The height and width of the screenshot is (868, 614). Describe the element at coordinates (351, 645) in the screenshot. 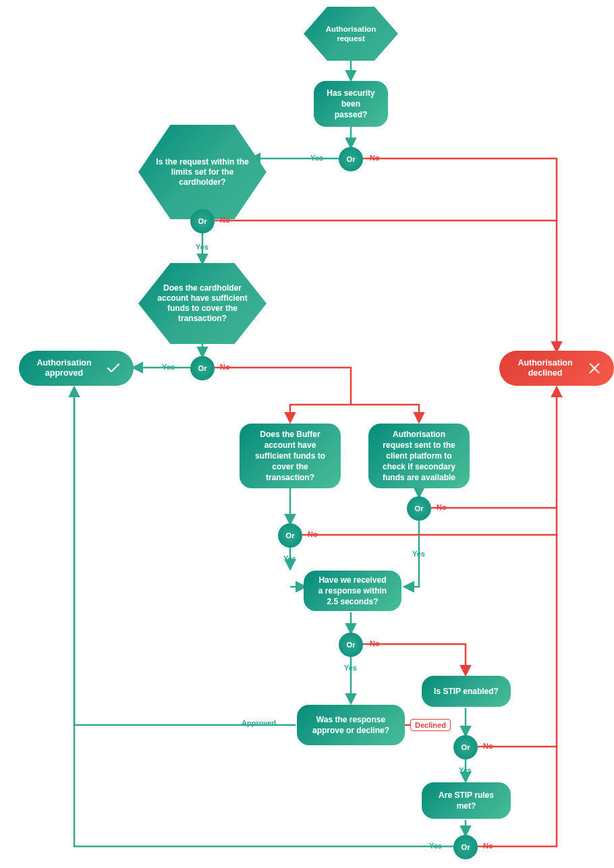

I see `or-response25: Or` at that location.